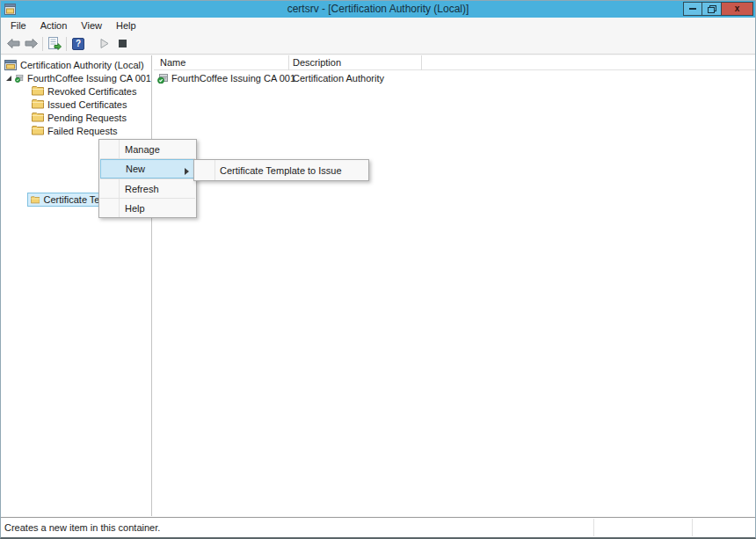  What do you see at coordinates (83, 65) in the screenshot?
I see `tree-item-label: Certification Authority (Local)` at bounding box center [83, 65].